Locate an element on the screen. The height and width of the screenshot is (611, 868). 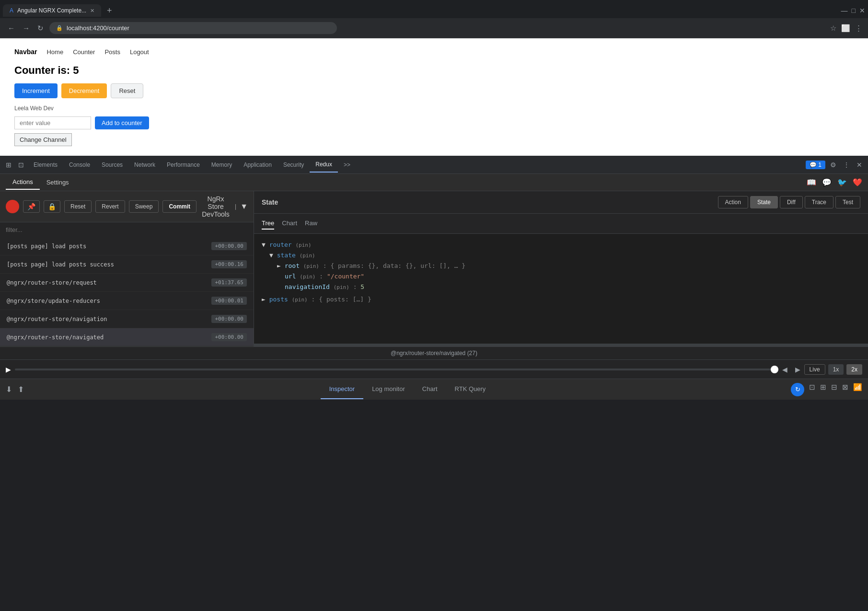
inspect-element-icon: ⊞ is located at coordinates (9, 165).